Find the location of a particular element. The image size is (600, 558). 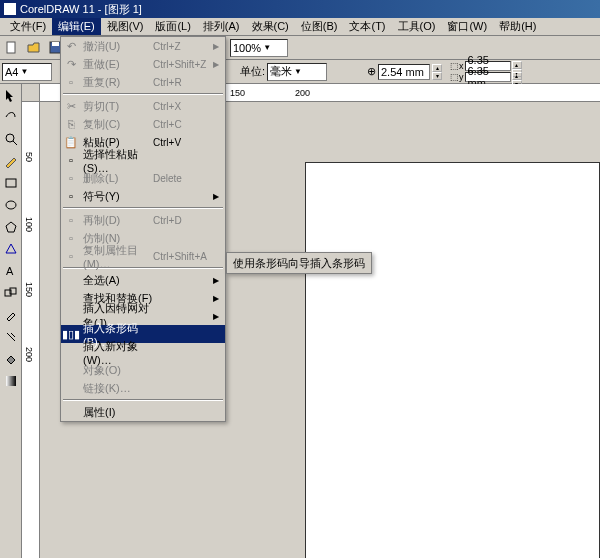

menubar: 文件(F) 编辑(E) 视图(V) 版面(L) 排列(A) 效果(C) 位图(B… is located at coordinates (300, 27).